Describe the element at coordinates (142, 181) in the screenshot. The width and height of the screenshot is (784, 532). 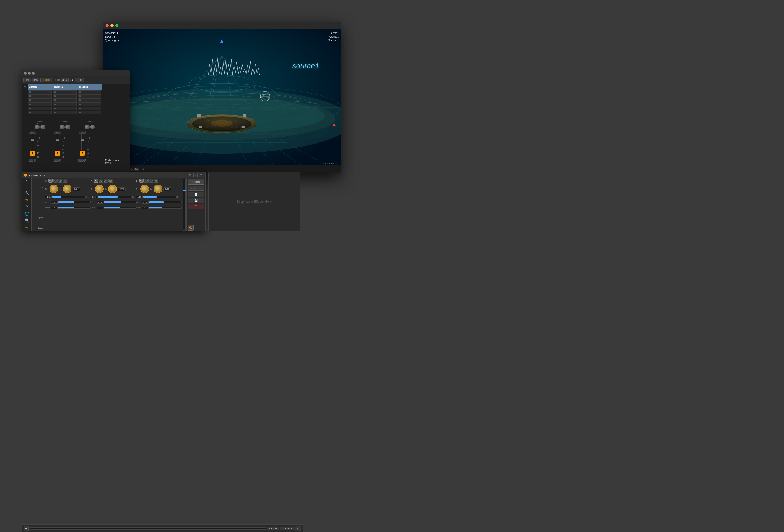
I see `z-wave-sin` at that location.